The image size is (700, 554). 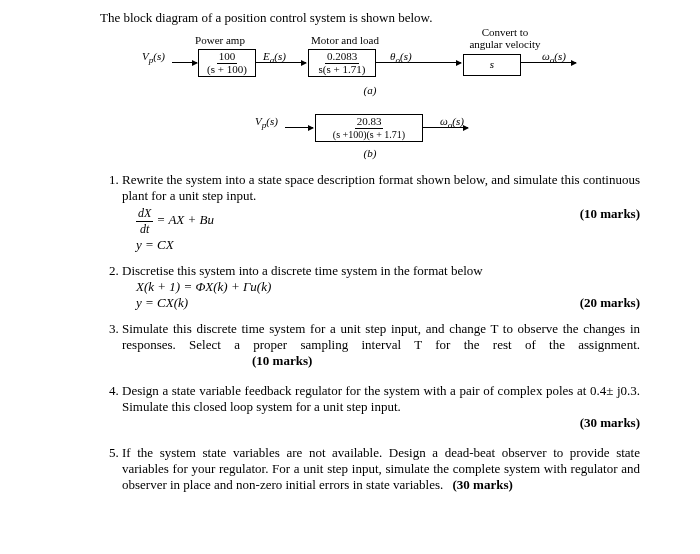 I want to click on question-5: If the system state variables are not av…, so click(x=381, y=469).